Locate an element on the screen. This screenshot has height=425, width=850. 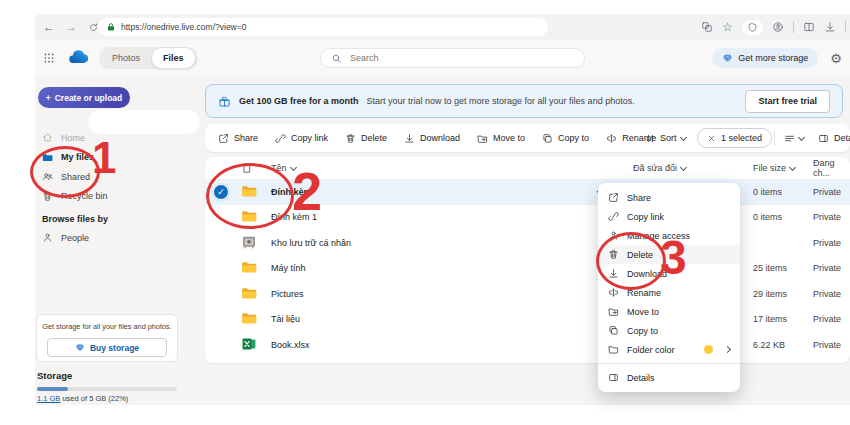
browser-forward-button: → is located at coordinates (71, 27).